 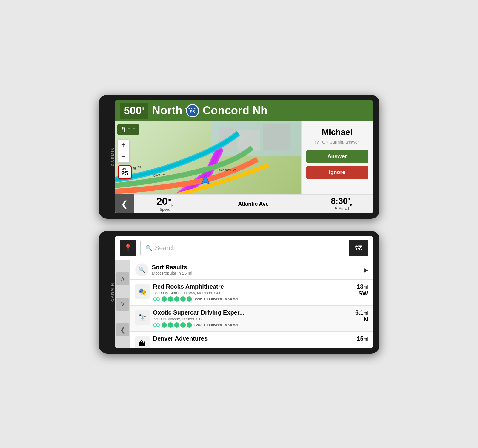 What do you see at coordinates (258, 267) in the screenshot?
I see `sort-title: Sort Results` at bounding box center [258, 267].